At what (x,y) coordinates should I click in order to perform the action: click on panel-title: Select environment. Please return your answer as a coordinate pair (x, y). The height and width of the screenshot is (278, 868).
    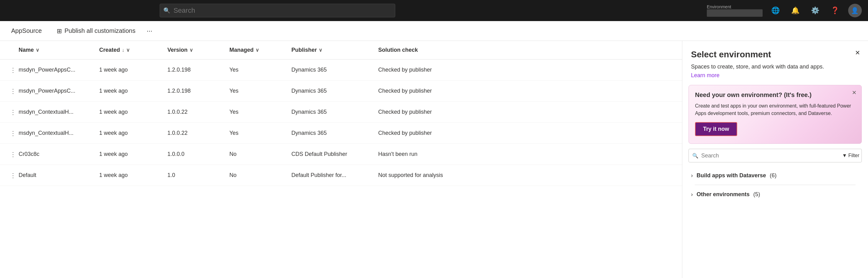
    Looking at the image, I should click on (775, 55).